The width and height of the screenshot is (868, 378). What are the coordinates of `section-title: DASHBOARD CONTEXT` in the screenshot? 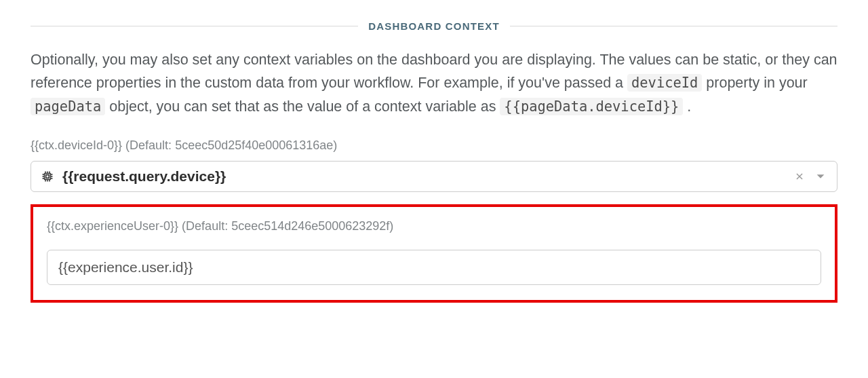 It's located at (434, 26).